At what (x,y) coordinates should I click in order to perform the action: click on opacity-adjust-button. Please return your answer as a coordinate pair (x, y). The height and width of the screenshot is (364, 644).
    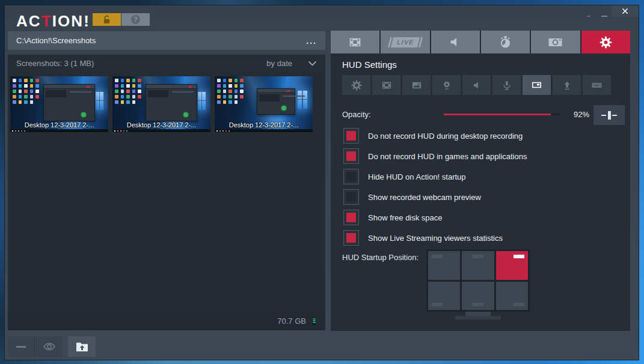
    Looking at the image, I should click on (609, 115).